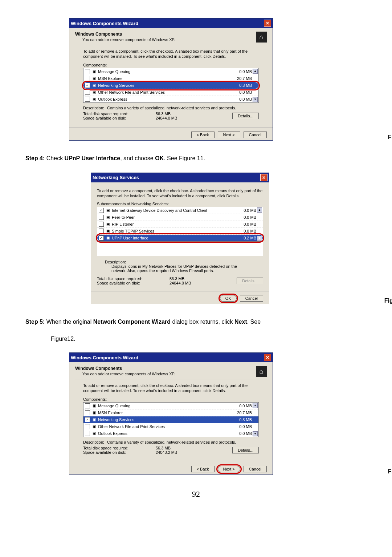  I want to click on step4-prefix: Step 4:, so click(35, 158).